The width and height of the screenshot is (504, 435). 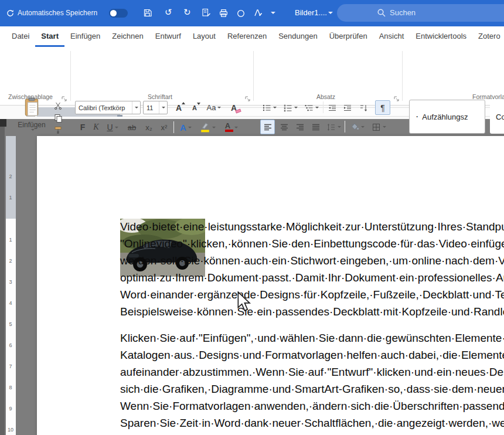 What do you see at coordinates (195, 108) in the screenshot?
I see `shrink-font-button: A` at bounding box center [195, 108].